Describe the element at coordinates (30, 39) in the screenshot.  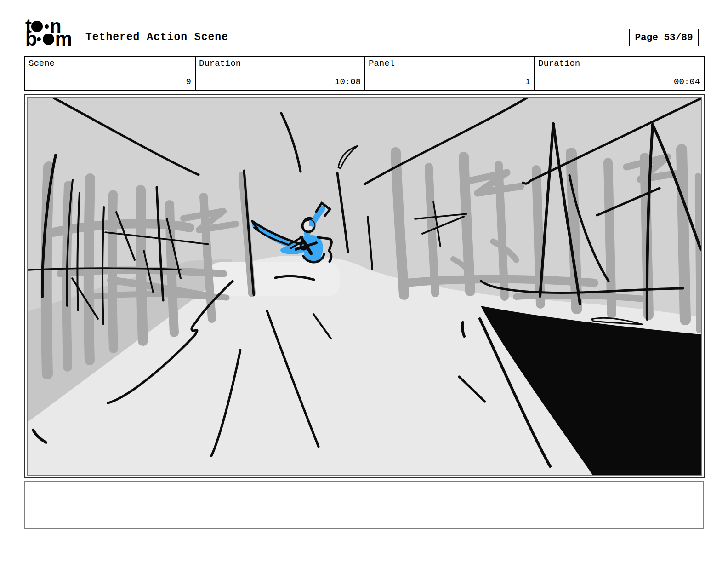
I see `logo-letter: b` at that location.